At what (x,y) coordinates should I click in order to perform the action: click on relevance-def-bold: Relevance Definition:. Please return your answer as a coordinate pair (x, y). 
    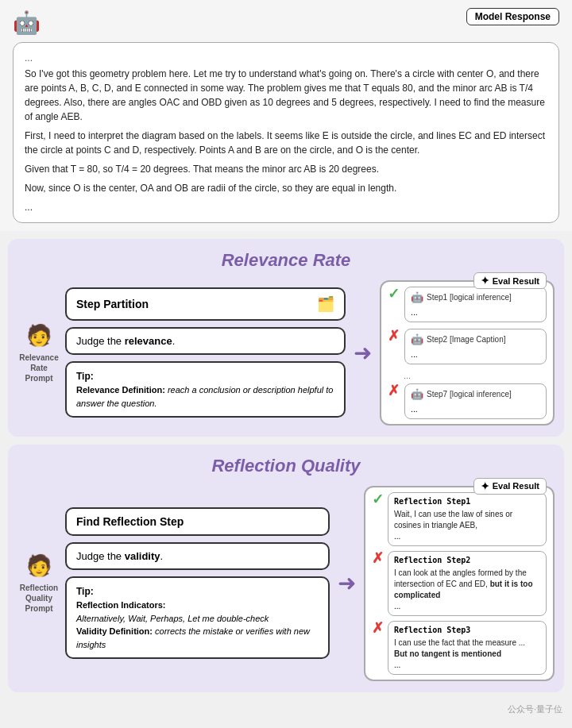
    Looking at the image, I should click on (121, 390).